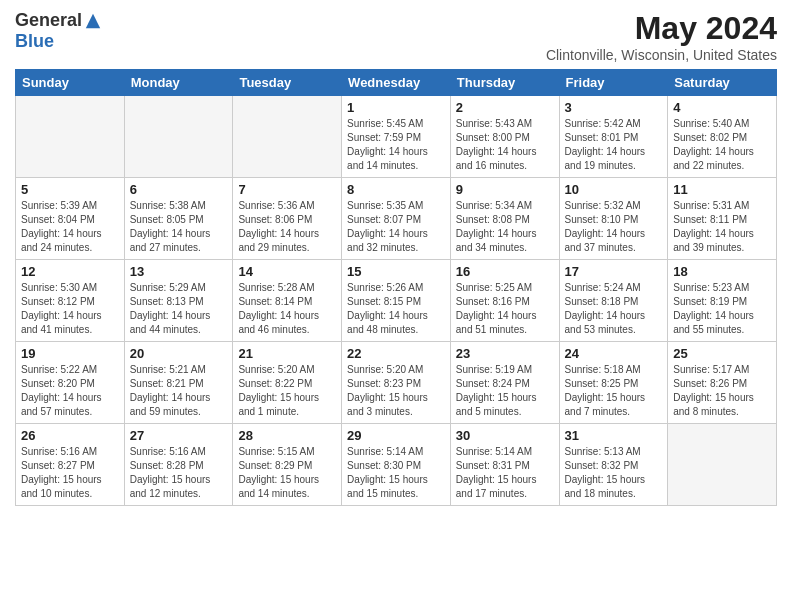 Image resolution: width=792 pixels, height=612 pixels. What do you see at coordinates (396, 190) in the screenshot?
I see `day-number: 8` at bounding box center [396, 190].